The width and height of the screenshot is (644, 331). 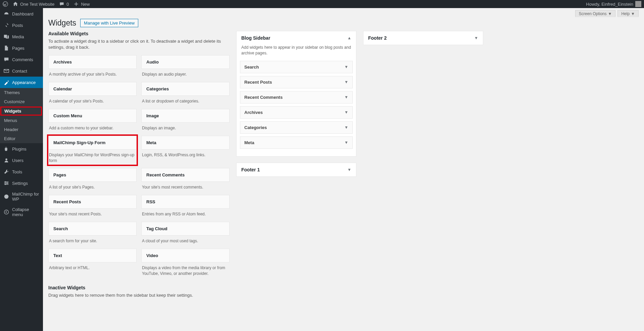 I want to click on widget-description: Arbitrary text or HTML., so click(x=93, y=267).